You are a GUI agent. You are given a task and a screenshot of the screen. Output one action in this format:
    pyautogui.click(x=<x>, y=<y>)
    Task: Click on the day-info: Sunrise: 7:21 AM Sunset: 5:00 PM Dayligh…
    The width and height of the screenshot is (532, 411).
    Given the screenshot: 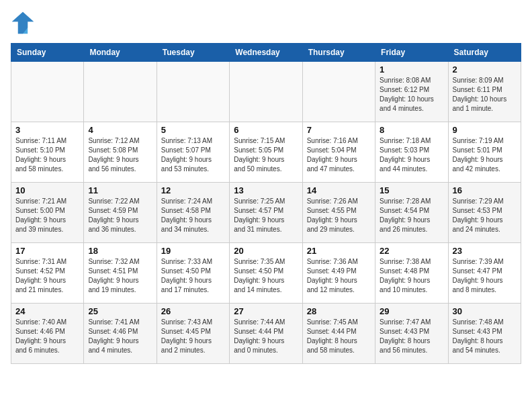 What is the action you would take?
    pyautogui.click(x=47, y=216)
    